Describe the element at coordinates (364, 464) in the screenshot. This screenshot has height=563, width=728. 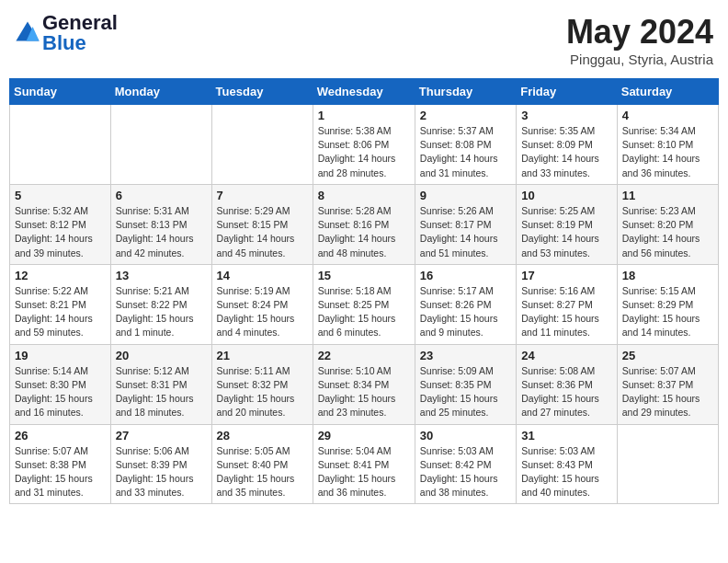
I see `day-cell: 29Sunrise: 5:04 AM Sunset: 8:41 PM Dayli…` at that location.